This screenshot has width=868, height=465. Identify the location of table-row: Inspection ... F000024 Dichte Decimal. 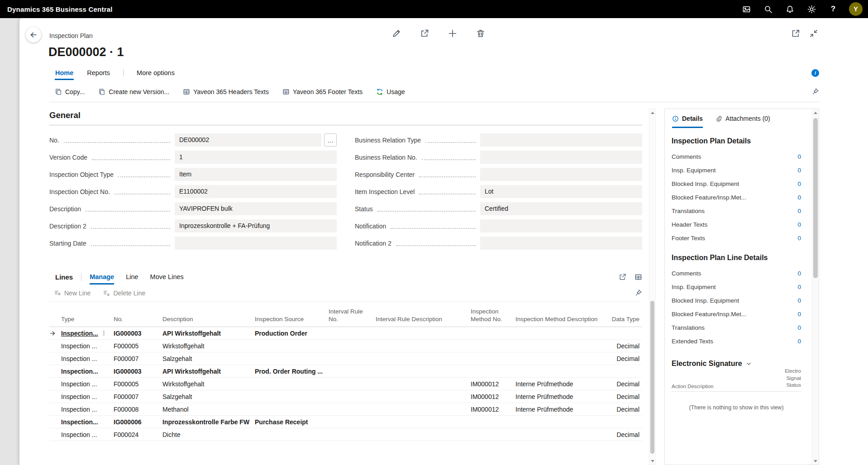
(346, 435).